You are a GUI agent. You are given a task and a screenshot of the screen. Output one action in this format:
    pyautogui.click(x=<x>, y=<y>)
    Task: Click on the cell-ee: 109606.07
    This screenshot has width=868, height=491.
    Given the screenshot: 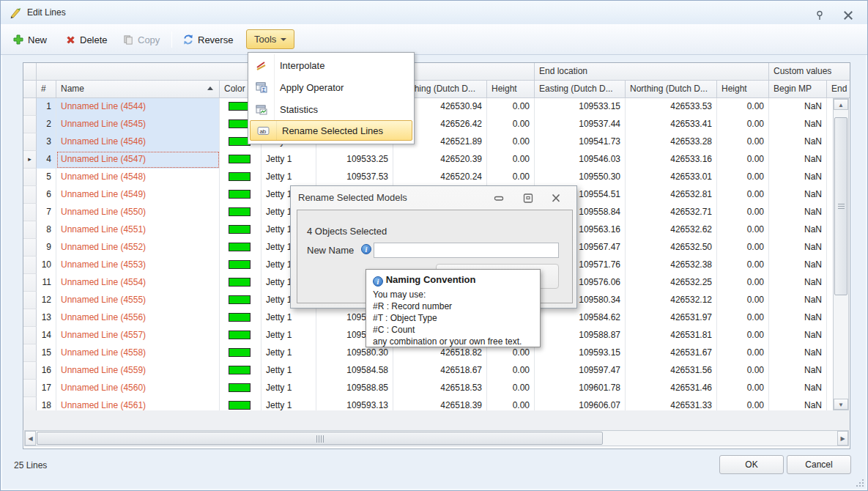 What is the action you would take?
    pyautogui.click(x=580, y=404)
    